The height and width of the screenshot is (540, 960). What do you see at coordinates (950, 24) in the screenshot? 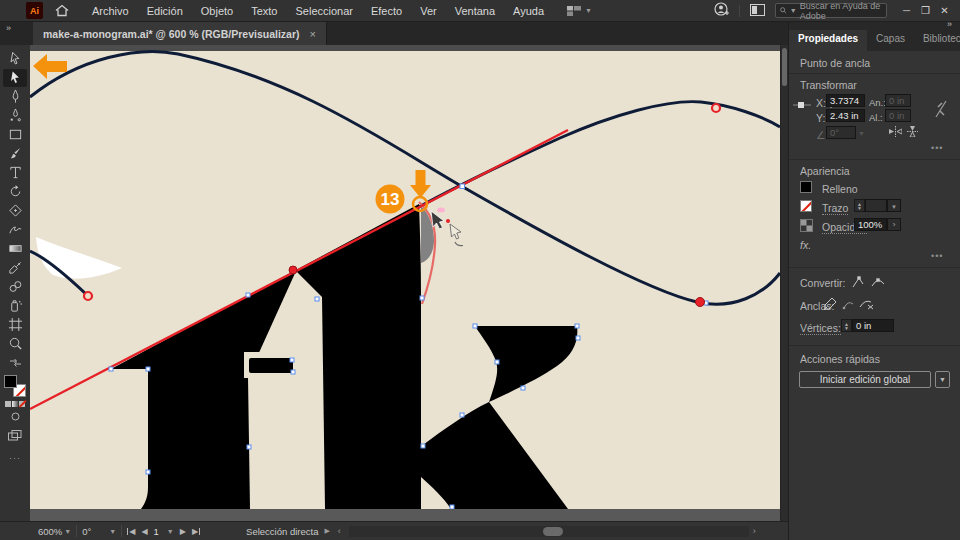
I see `panel-expand-icon: »` at bounding box center [950, 24].